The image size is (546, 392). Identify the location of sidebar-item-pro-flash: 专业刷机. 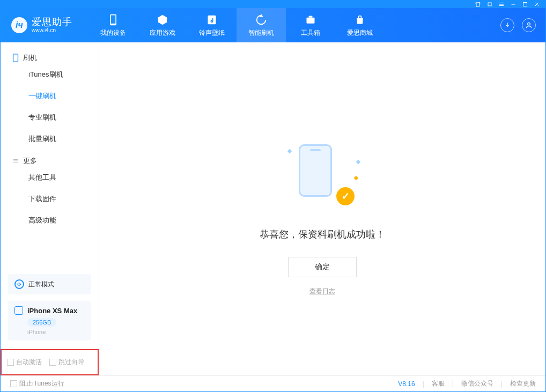
(49, 117).